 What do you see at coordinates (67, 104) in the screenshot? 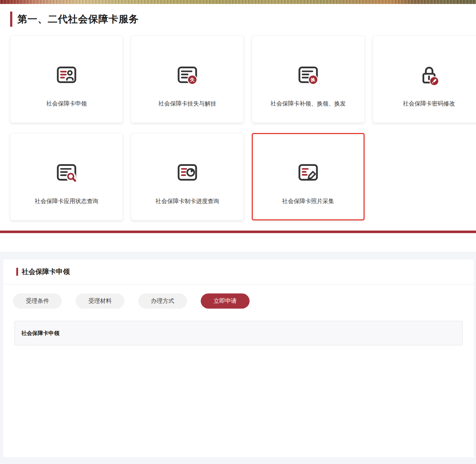
I see `service-card-label: 社会保障卡申领` at bounding box center [67, 104].